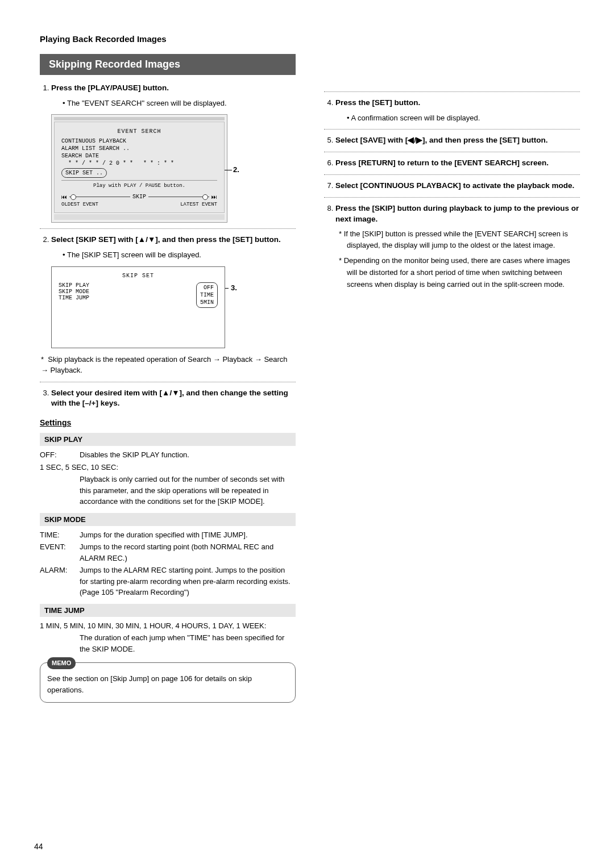  Describe the element at coordinates (458, 164) in the screenshot. I see `step-6-text: Press [RETURN] to return to the [EVENT S…` at that location.